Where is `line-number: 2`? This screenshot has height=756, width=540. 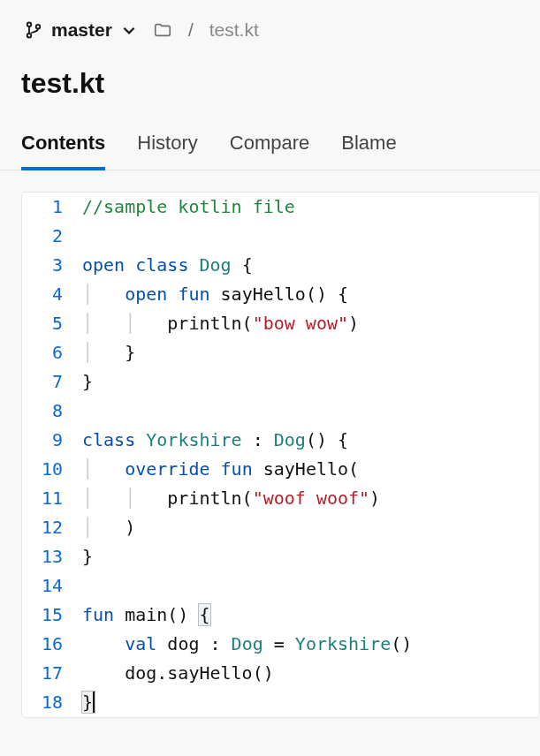
line-number: 2 is located at coordinates (52, 237).